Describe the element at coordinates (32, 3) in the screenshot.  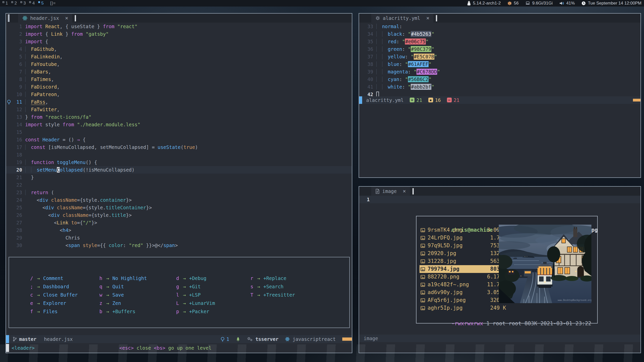
I see `workspace-4: 4` at that location.